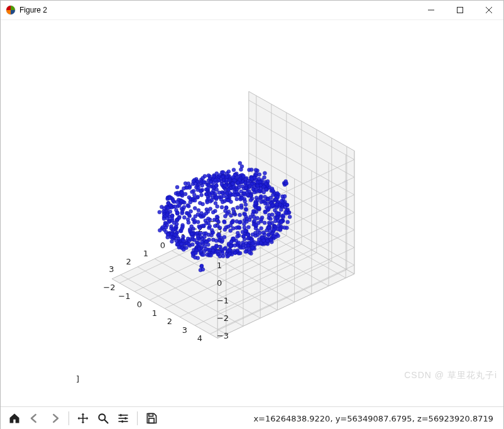 This screenshot has width=504, height=429. What do you see at coordinates (103, 418) in the screenshot?
I see `zoom-button` at bounding box center [103, 418].